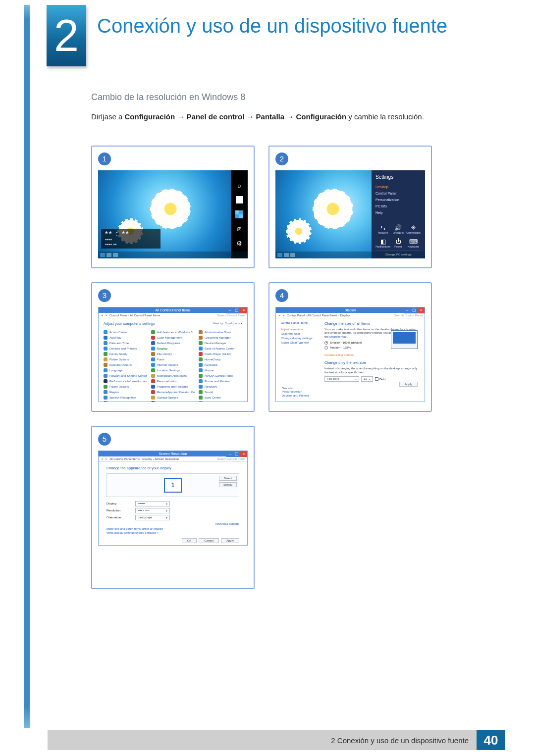 The width and height of the screenshot is (535, 756). Describe the element at coordinates (295, 396) in the screenshot. I see `see-also-link: Devices and Printers` at that location.